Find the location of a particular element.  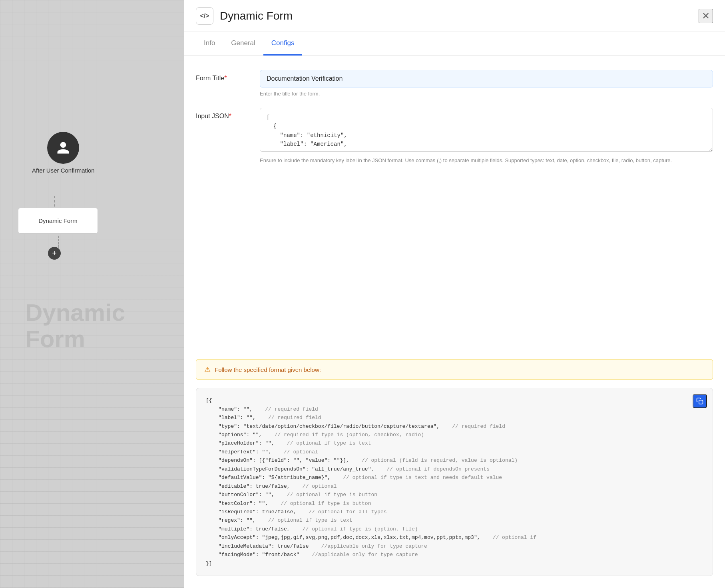

input-json-textarea: [ { "name": "ethnicity", "label": "Ameri… is located at coordinates (486, 130).